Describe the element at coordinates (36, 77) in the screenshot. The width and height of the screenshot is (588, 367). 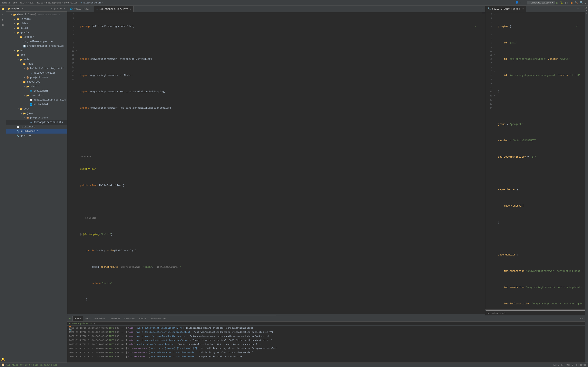
I see `sidebar-item-project-demo: ▶ 📦 project.demo` at that location.